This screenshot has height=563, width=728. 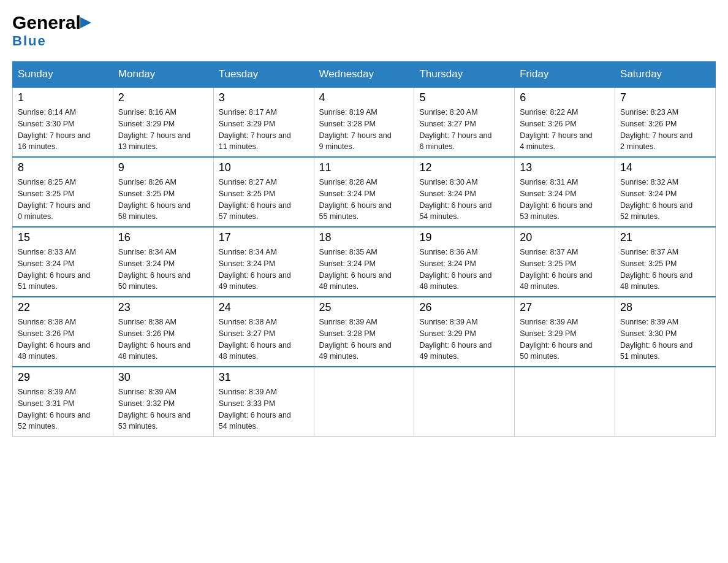 I want to click on day-info: Sunrise: 8:39 AMSunset: 3:30 PMDaylight:…, so click(x=665, y=340).